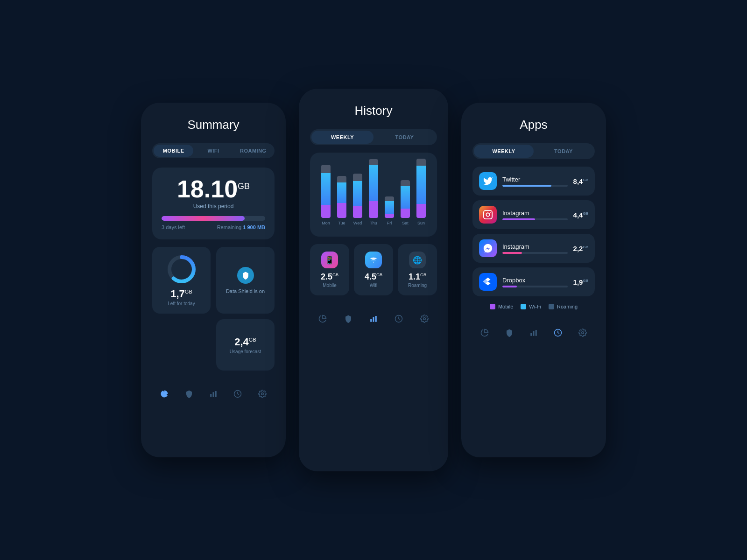 The image size is (747, 560). I want to click on hnav-pie, so click(323, 319).